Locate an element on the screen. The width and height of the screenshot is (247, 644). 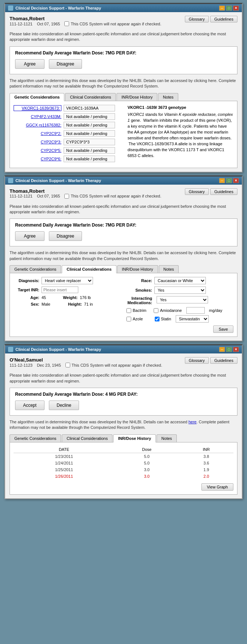
gene-label-3: CYP2C9*2: is located at coordinates (37, 134).